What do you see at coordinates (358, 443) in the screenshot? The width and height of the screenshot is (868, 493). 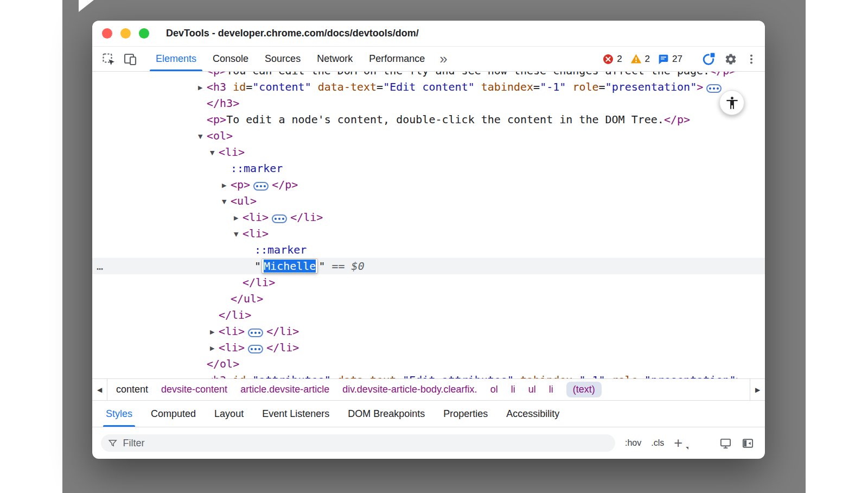 I see `filter-pill` at bounding box center [358, 443].